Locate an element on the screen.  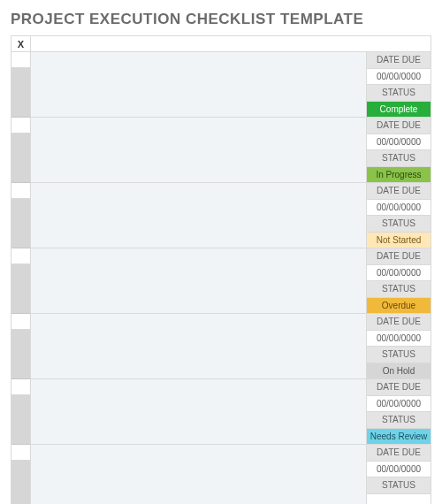
table-row: DATE DUE00/00/0000STATUSNot Started is located at coordinates (221, 216).